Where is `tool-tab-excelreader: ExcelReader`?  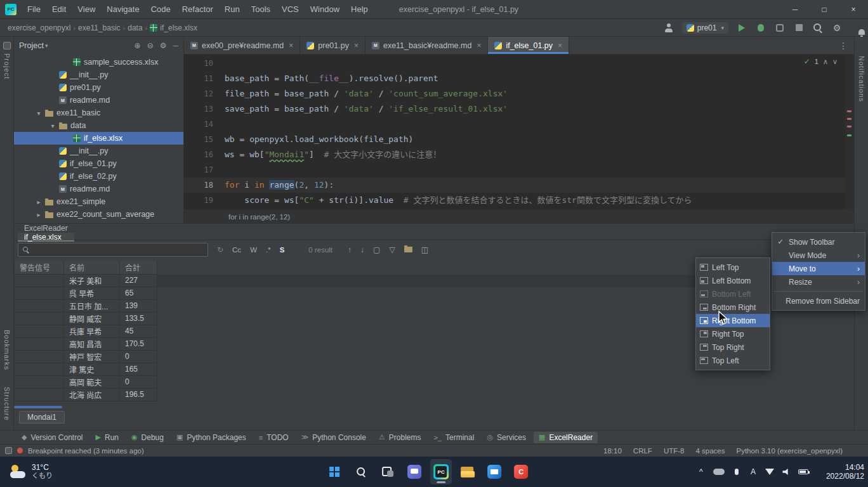 tool-tab-excelreader: ExcelReader is located at coordinates (46, 228).